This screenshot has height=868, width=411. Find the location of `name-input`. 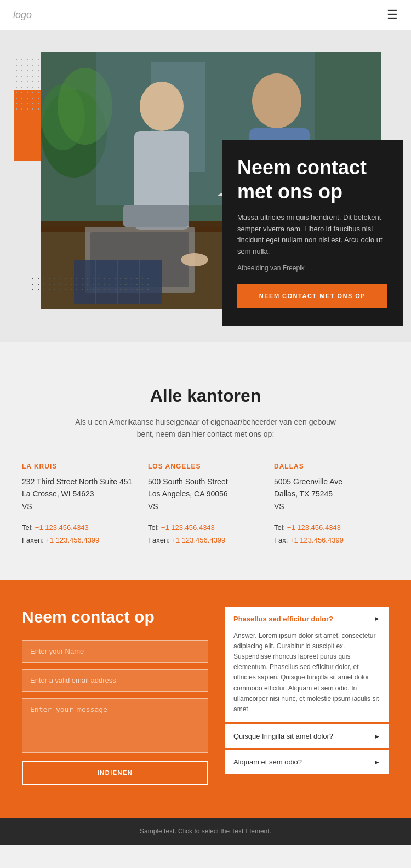

name-input is located at coordinates (115, 651).